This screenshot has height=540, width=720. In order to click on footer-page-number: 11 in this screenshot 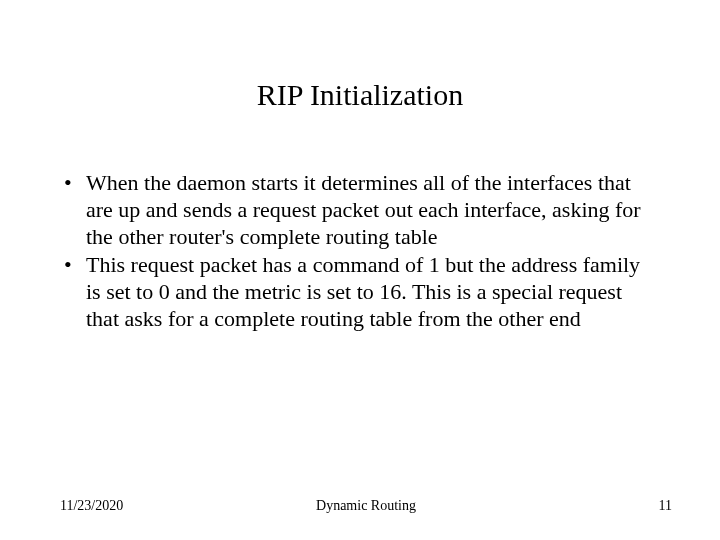, I will do `click(666, 506)`.